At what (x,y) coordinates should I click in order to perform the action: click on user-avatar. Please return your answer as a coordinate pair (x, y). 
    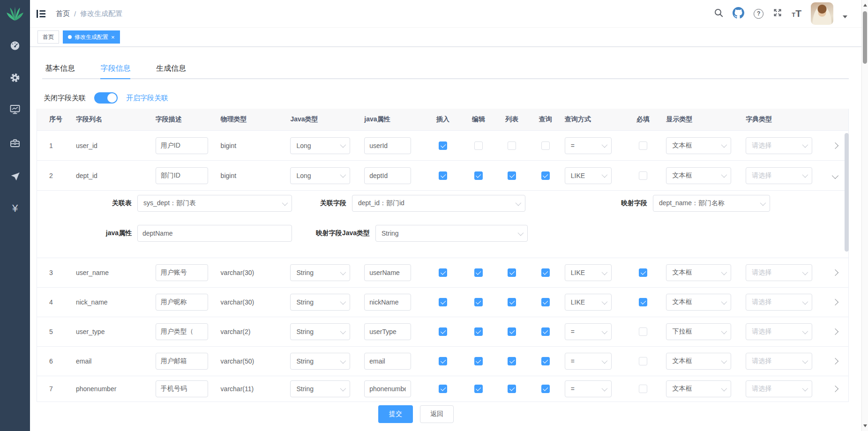
    Looking at the image, I should click on (822, 14).